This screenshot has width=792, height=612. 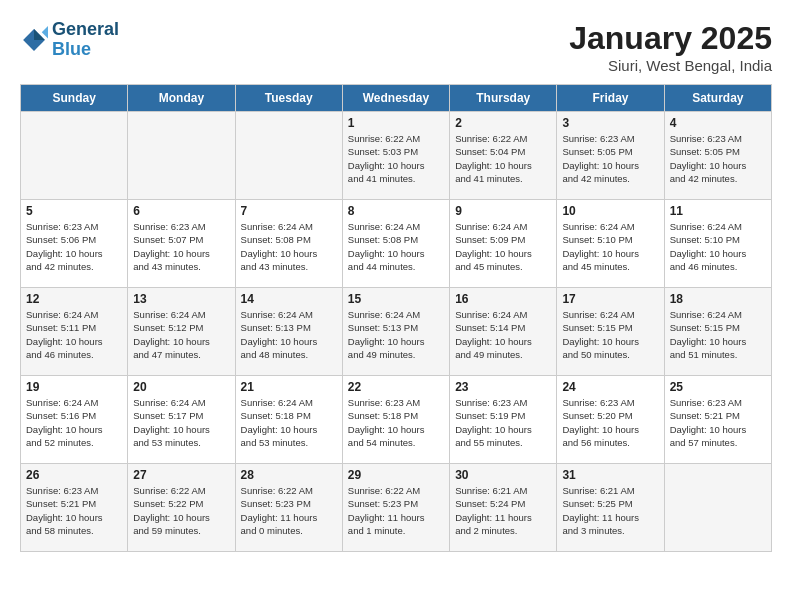 What do you see at coordinates (718, 211) in the screenshot?
I see `day-number: 11` at bounding box center [718, 211].